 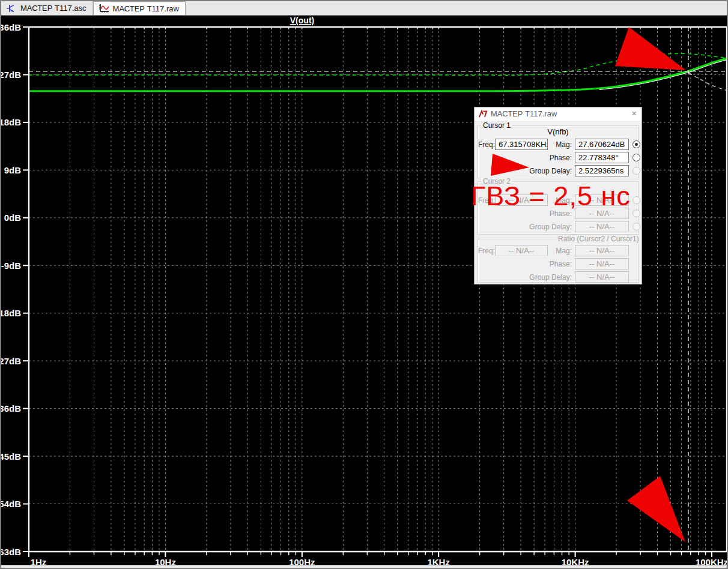 What do you see at coordinates (598, 239) in the screenshot?
I see `ratio-group-label: Ratio (Cursor2 / Cursor1)` at bounding box center [598, 239].